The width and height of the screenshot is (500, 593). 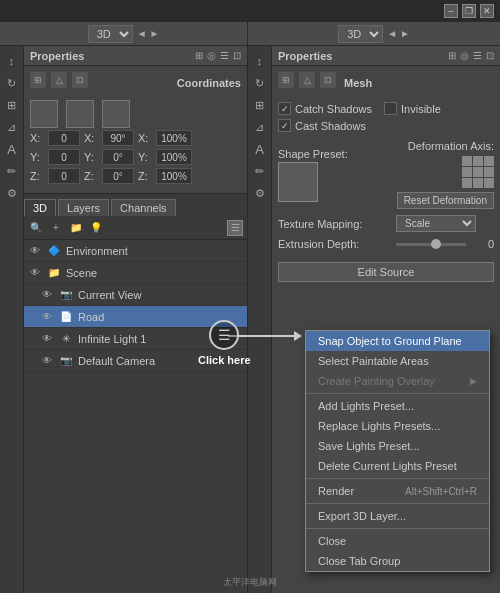 What do you see at coordinates (436, 244) in the screenshot?
I see `slider-thumb` at bounding box center [436, 244].